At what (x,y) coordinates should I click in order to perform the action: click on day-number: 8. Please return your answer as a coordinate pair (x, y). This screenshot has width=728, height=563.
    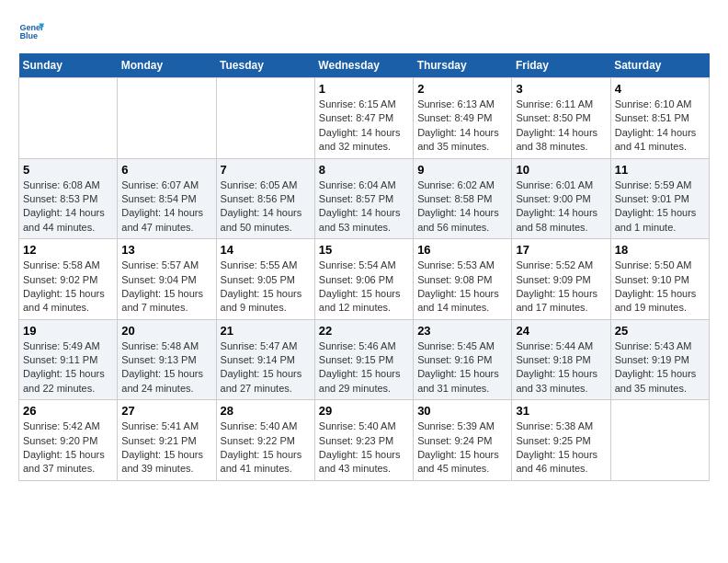
    Looking at the image, I should click on (364, 169).